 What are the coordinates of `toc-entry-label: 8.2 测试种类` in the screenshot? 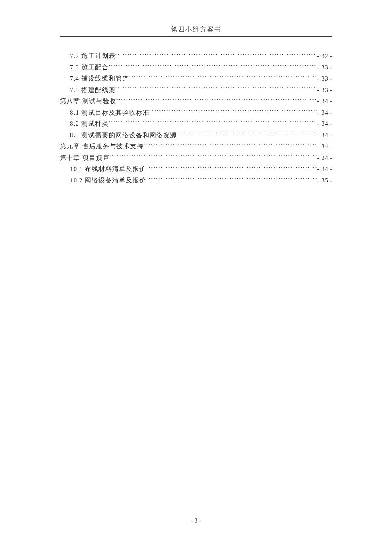 It's located at (89, 124).